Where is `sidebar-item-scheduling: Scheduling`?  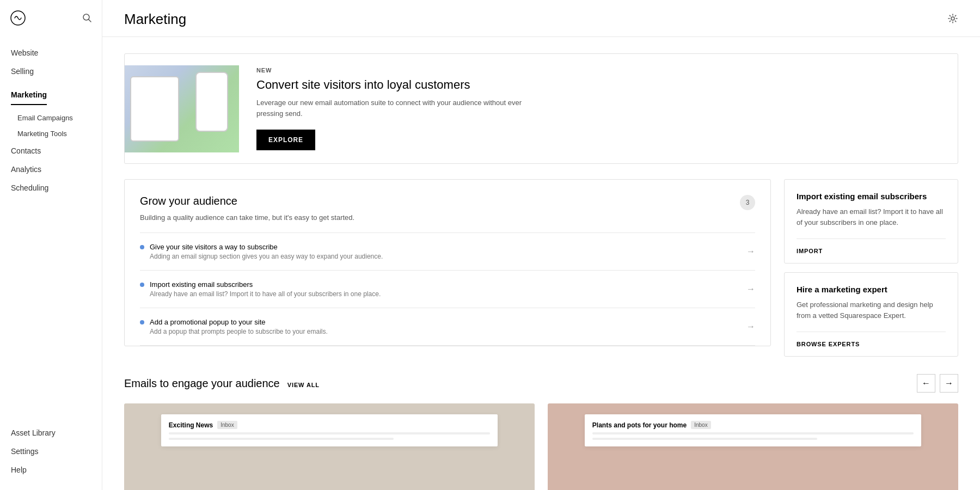
sidebar-item-scheduling: Scheduling is located at coordinates (51, 188).